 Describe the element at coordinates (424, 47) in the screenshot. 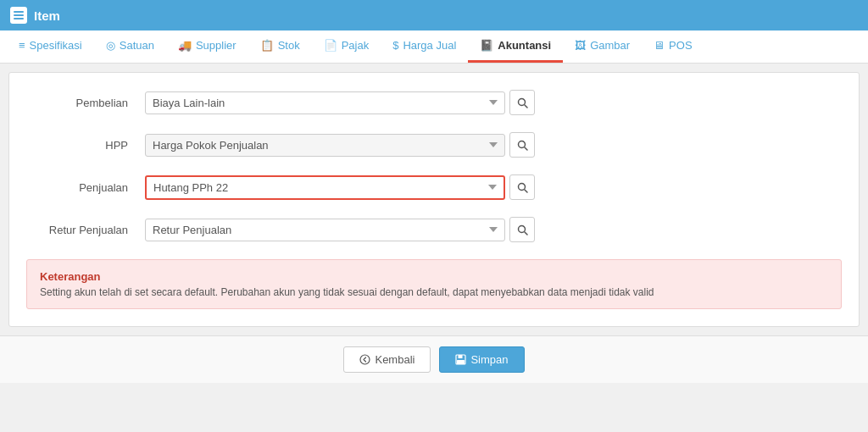

I see `tab-harga-jual: $ Harga Jual` at that location.